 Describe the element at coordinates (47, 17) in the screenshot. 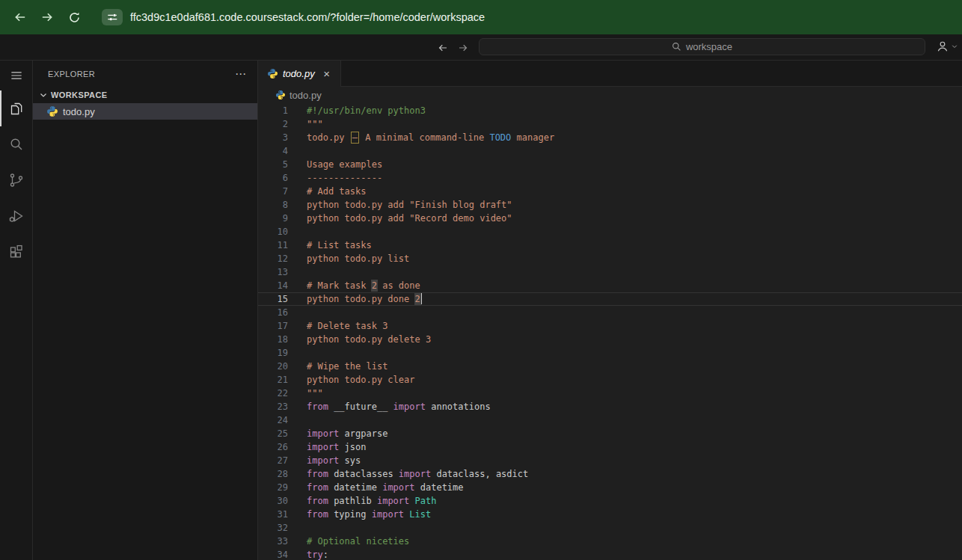

I see `browser-forward-button` at that location.